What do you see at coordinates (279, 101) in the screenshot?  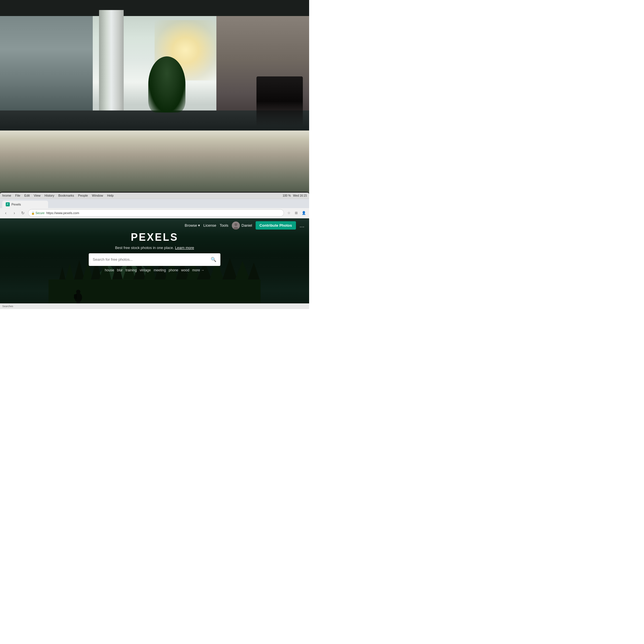 I see `bg-chair` at bounding box center [279, 101].